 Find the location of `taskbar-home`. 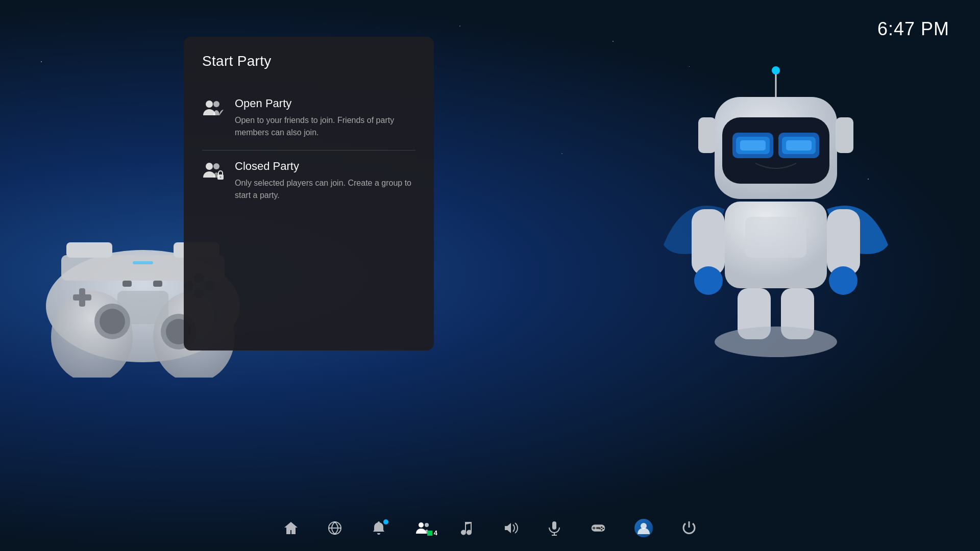

taskbar-home is located at coordinates (291, 528).